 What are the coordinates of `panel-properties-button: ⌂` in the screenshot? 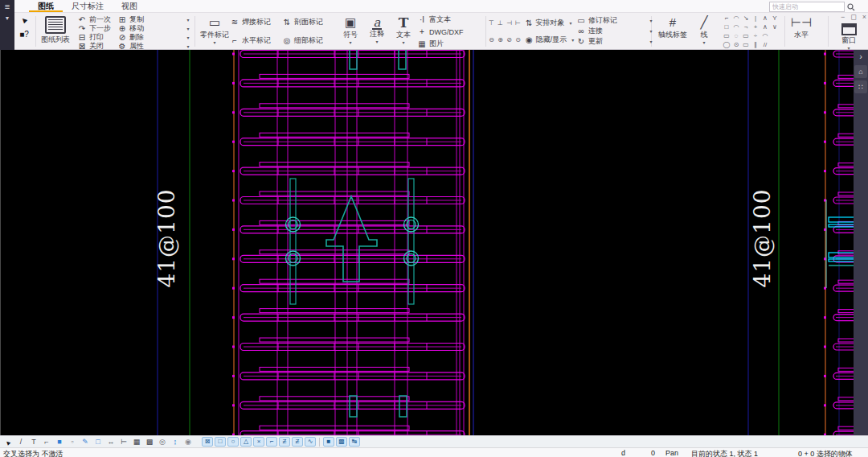 It's located at (861, 72).